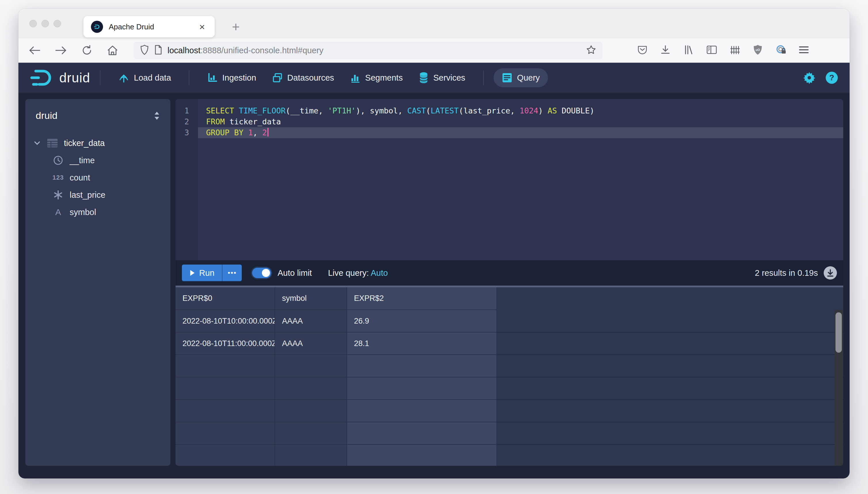 The width and height of the screenshot is (868, 494). Describe the element at coordinates (832, 78) in the screenshot. I see `help-icon: ?` at that location.